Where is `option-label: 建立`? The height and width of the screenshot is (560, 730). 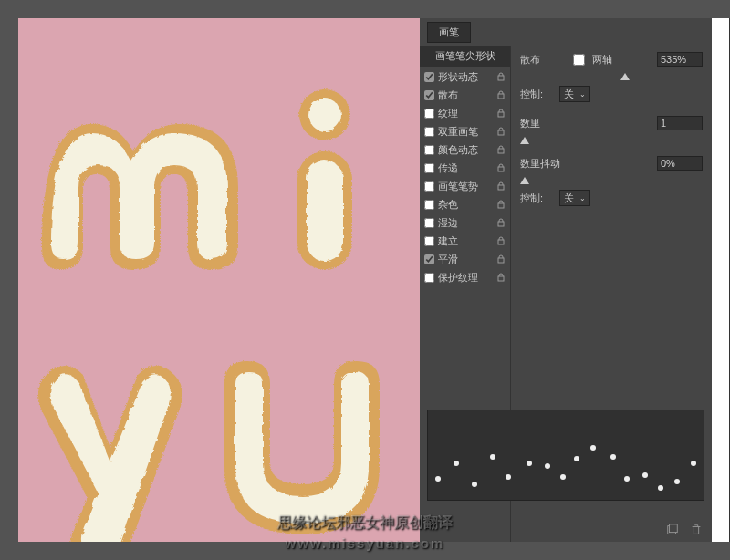 option-label: 建立 is located at coordinates (465, 241).